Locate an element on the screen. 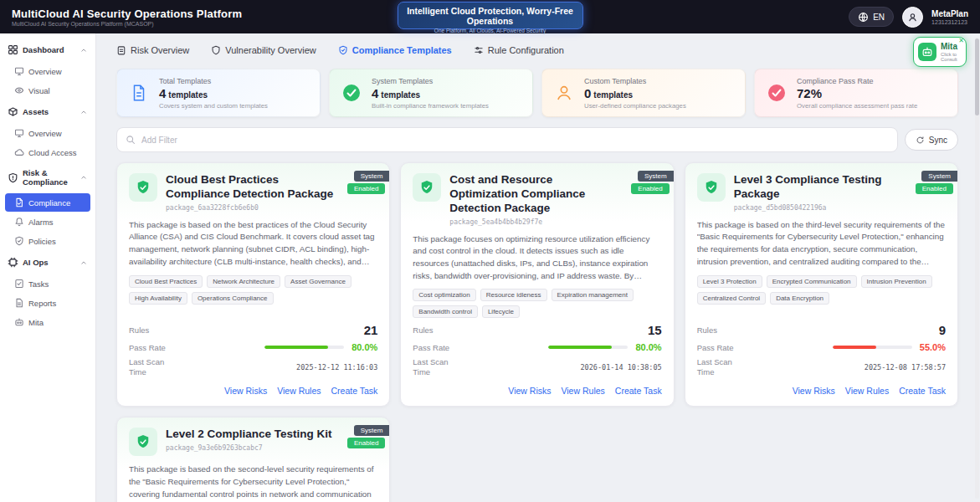 Image resolution: width=980 pixels, height=502 pixels. package-description: This package is based on the second-leve… is located at coordinates (253, 483).